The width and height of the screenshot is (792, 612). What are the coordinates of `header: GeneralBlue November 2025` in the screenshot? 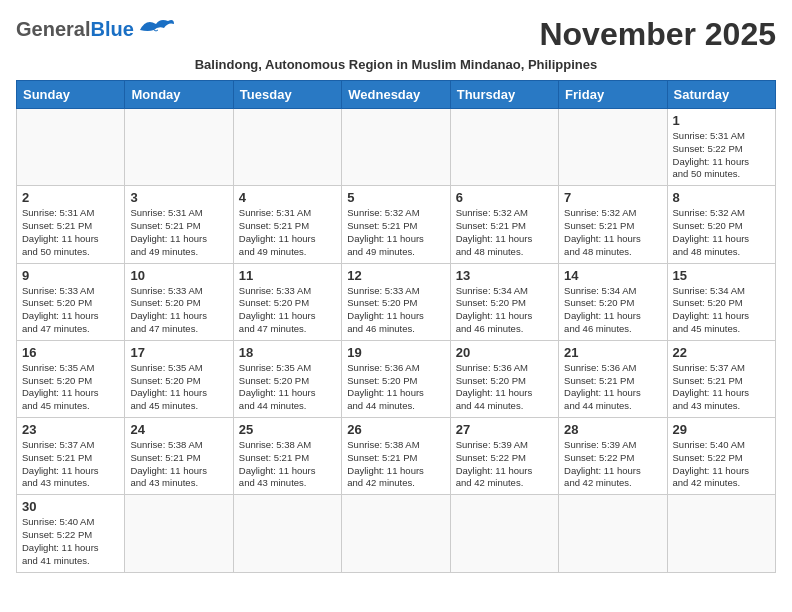 It's located at (396, 34).